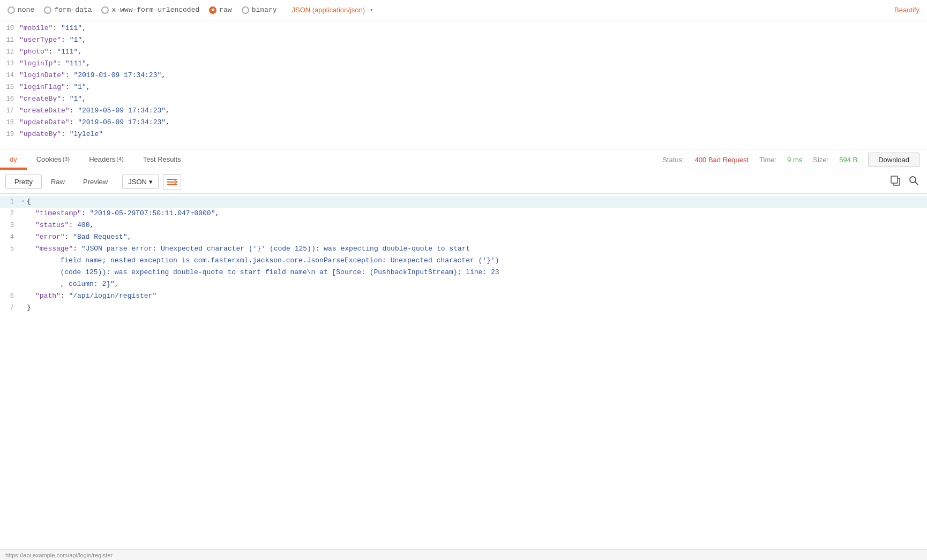  What do you see at coordinates (473, 134) in the screenshot?
I see `line-content: "updateBy": "lylele"` at bounding box center [473, 134].